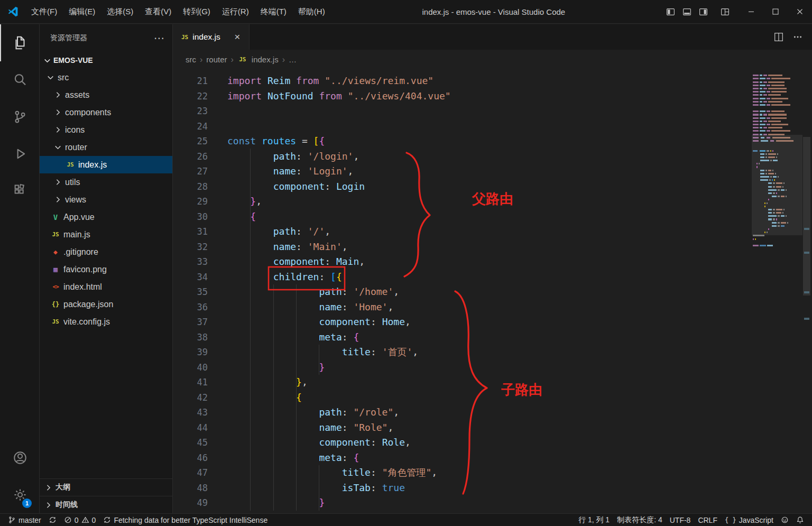 Image resolution: width=812 pixels, height=526 pixels. What do you see at coordinates (106, 487) in the screenshot?
I see `outline-section: 大纲` at bounding box center [106, 487].